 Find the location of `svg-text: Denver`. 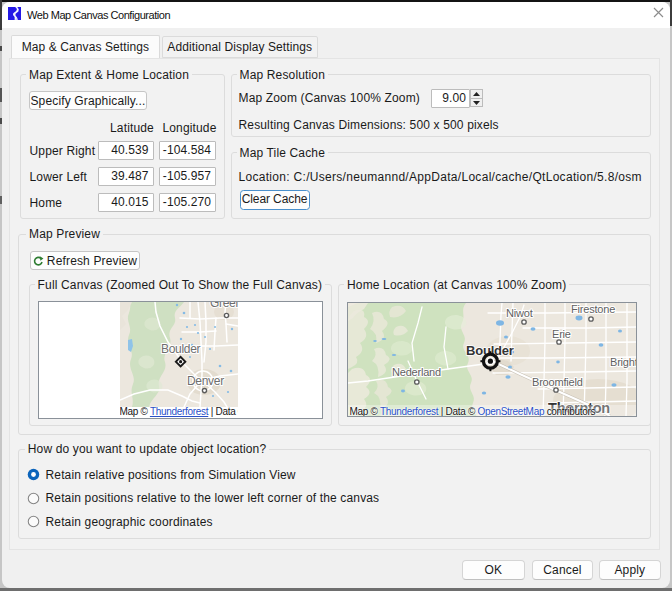

svg-text: Denver is located at coordinates (206, 381).